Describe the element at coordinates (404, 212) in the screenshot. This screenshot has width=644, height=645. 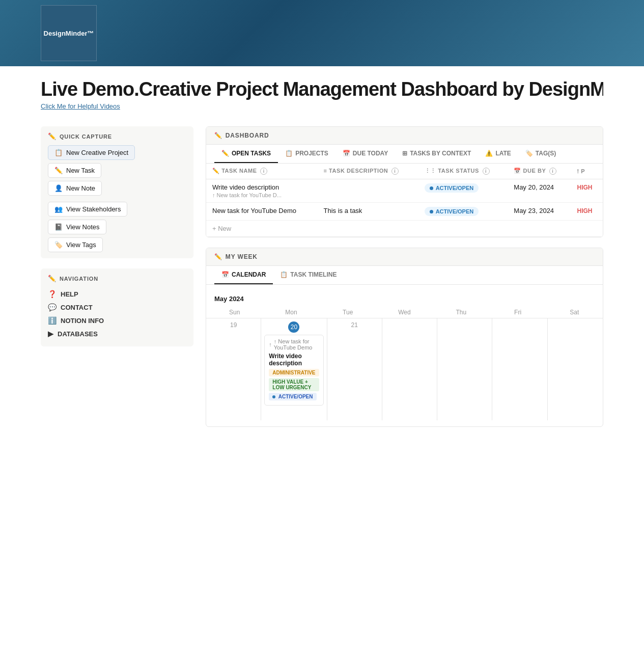
I see `table-row: New task for YouTube Demo This is a task…` at that location.